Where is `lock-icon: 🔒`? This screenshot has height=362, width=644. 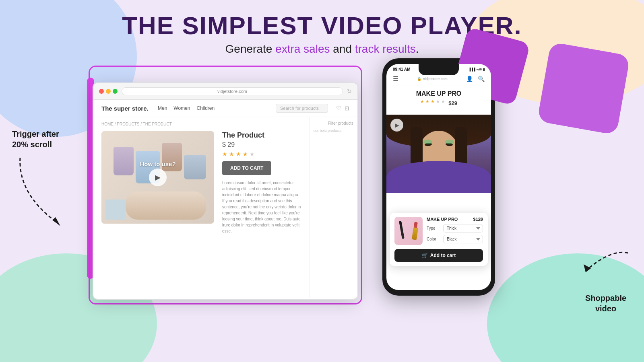 lock-icon: 🔒 is located at coordinates (419, 79).